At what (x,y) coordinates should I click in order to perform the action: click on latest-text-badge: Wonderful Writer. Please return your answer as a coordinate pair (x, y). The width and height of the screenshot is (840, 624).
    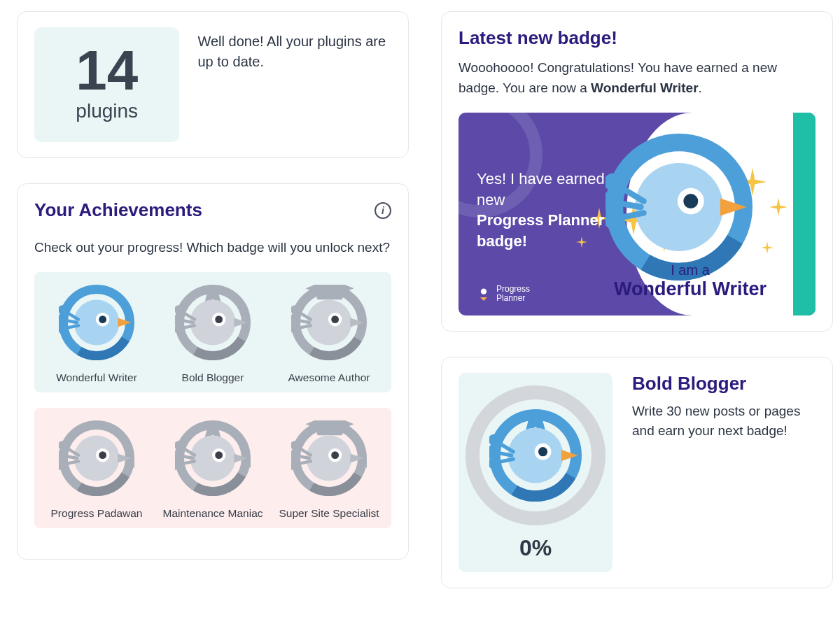
    Looking at the image, I should click on (644, 88).